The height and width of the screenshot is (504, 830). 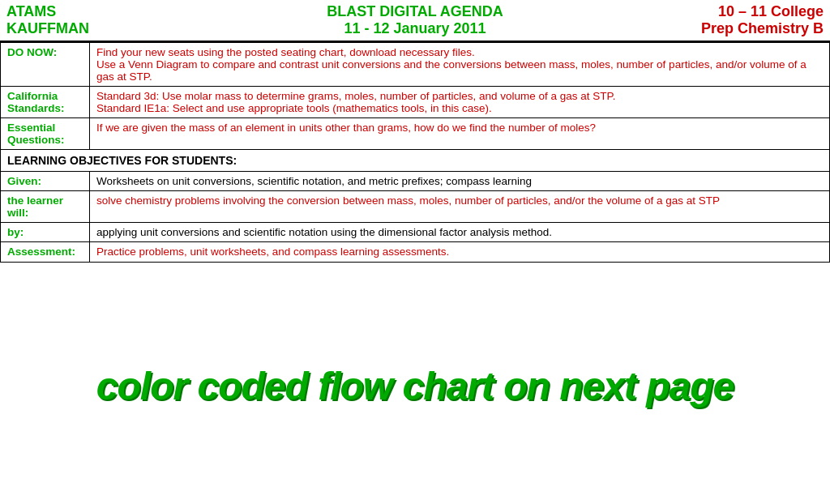 What do you see at coordinates (687, 20) in the screenshot?
I see `header-right: 10 – 11 College Prep Chemistry B` at bounding box center [687, 20].